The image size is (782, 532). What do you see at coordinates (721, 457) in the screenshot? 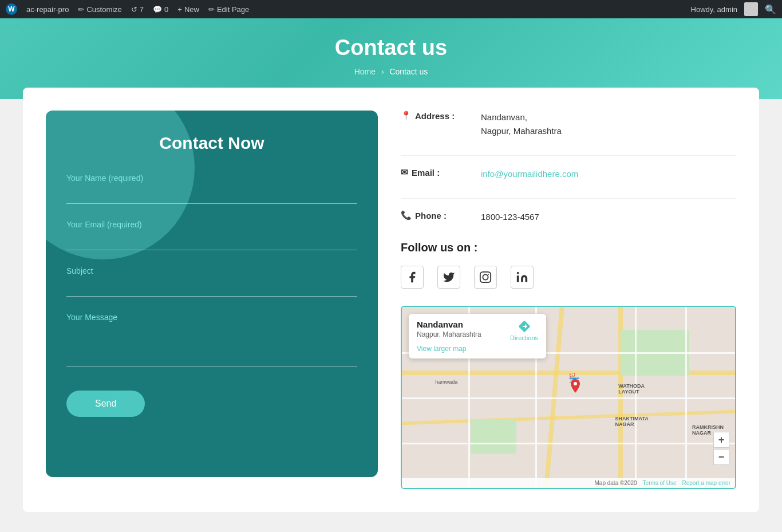
I see `zoom-out-button: −` at bounding box center [721, 457].